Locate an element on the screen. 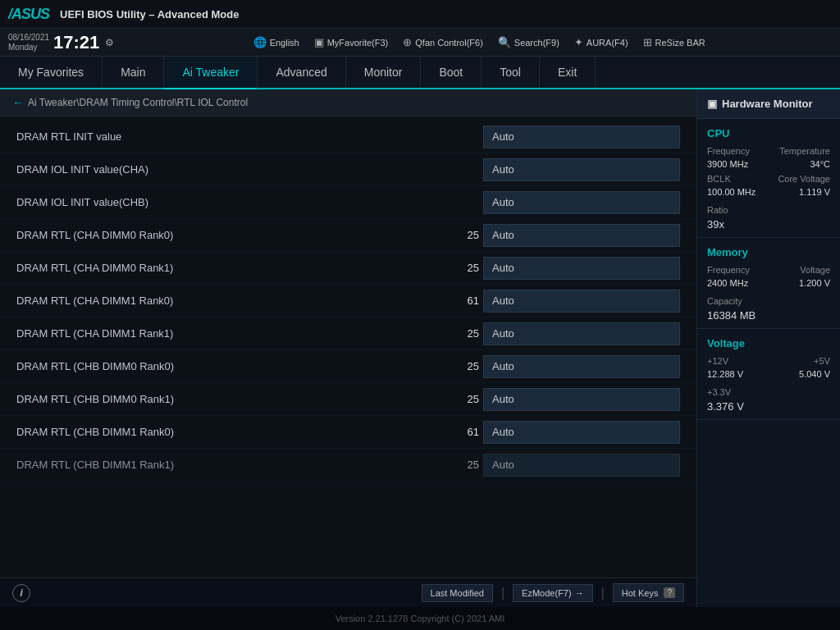  back-arrow-icon: ← is located at coordinates (18, 103).